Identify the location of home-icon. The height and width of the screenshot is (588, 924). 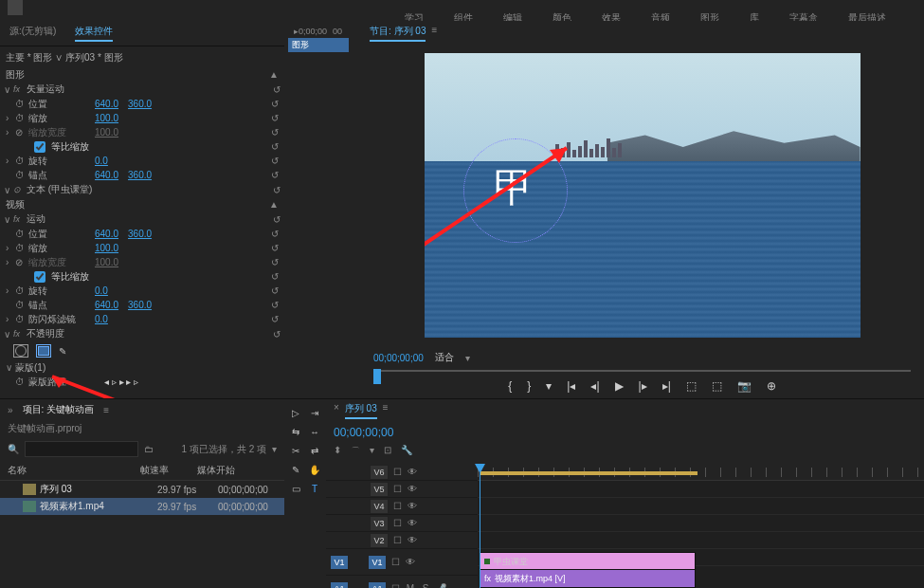
(15, 8).